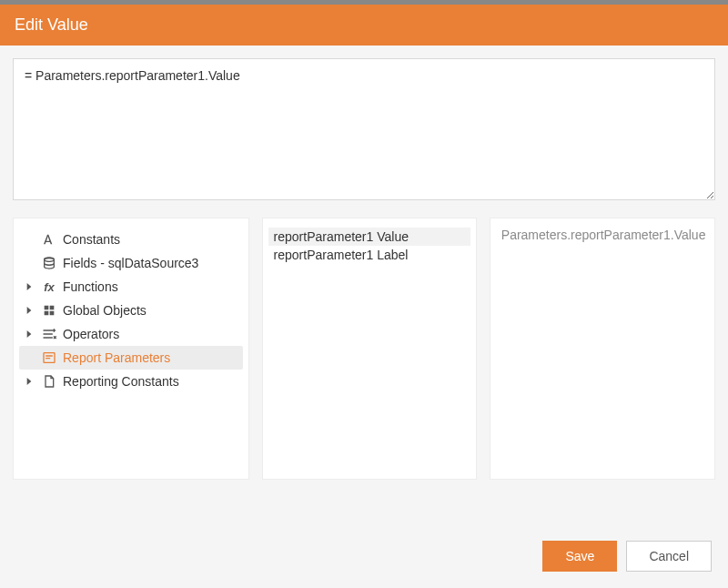 The height and width of the screenshot is (588, 728). I want to click on database-icon, so click(49, 263).